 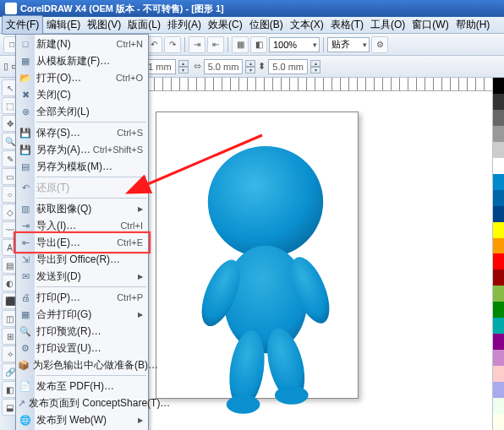 What do you see at coordinates (78, 226) in the screenshot?
I see `menu-item-label: 导入(I)…` at bounding box center [78, 226].